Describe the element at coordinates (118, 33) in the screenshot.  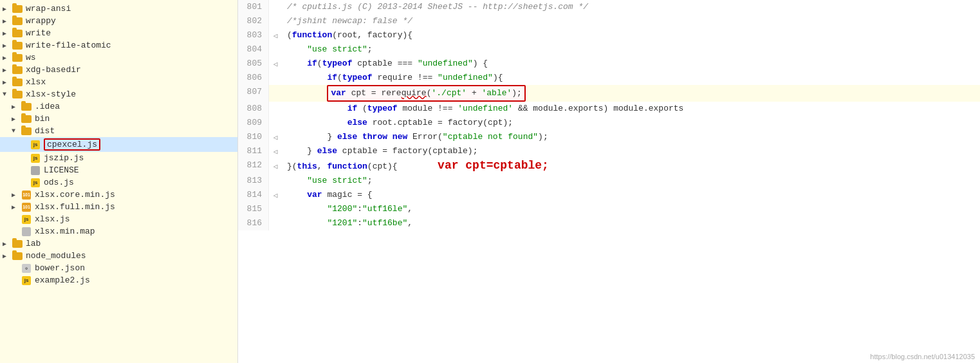
I see `sidebar-item-write: ▶ write` at that location.